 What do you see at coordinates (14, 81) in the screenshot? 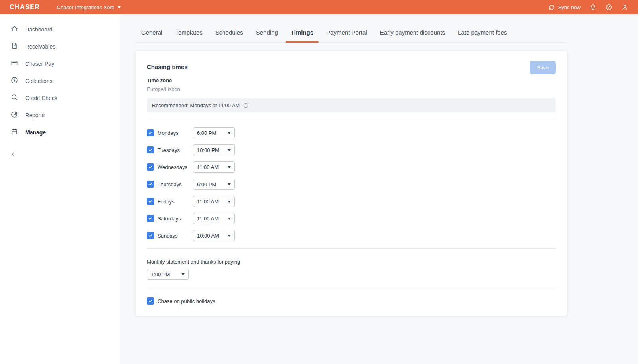
I see `dollar-circle-icon` at bounding box center [14, 81].